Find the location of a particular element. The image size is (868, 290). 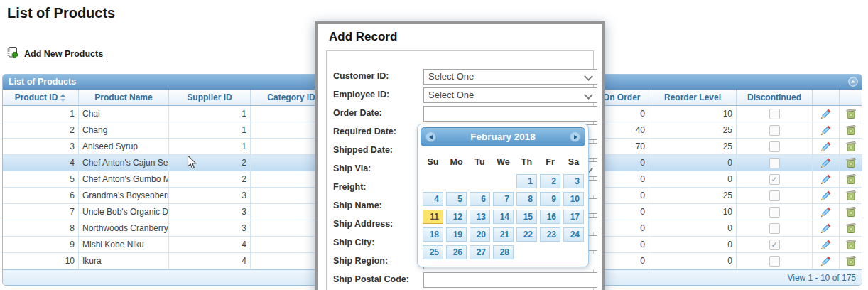

add-new-products-link: Add New Products is located at coordinates (55, 54).